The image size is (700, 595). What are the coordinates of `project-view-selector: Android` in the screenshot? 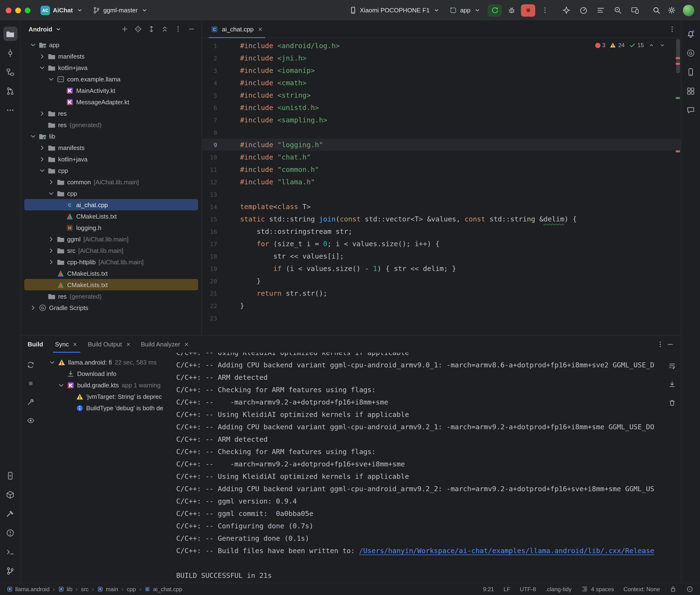 It's located at (40, 29).